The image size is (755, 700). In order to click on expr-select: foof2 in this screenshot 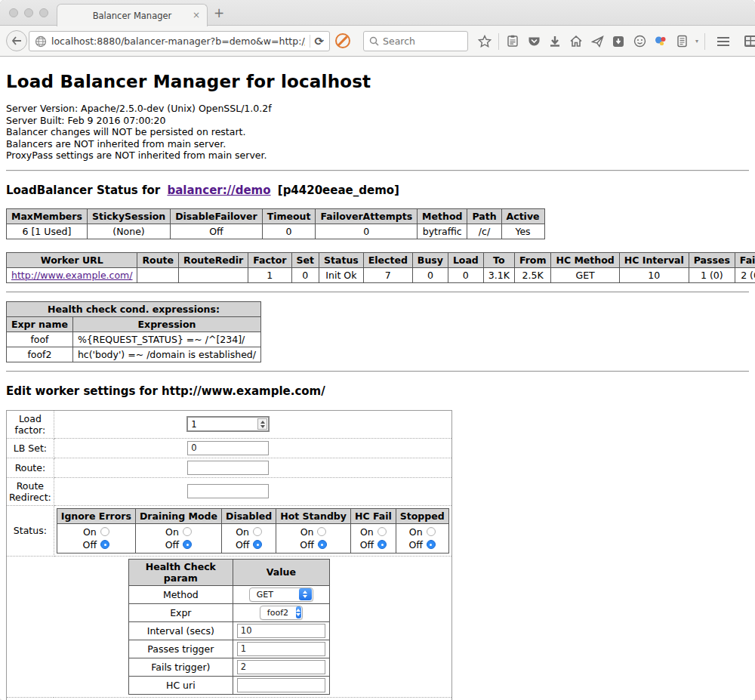, I will do `click(281, 613)`.